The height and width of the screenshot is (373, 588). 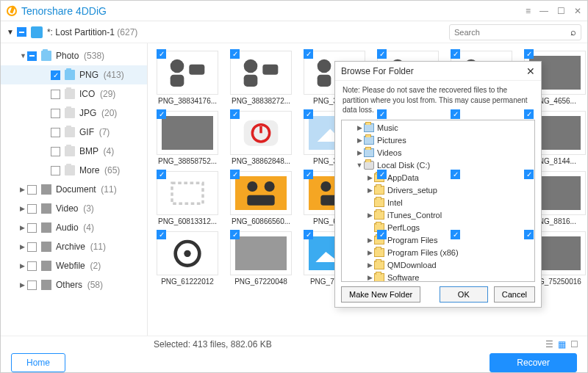 I want to click on list-view-icon: ☰, so click(x=550, y=344).